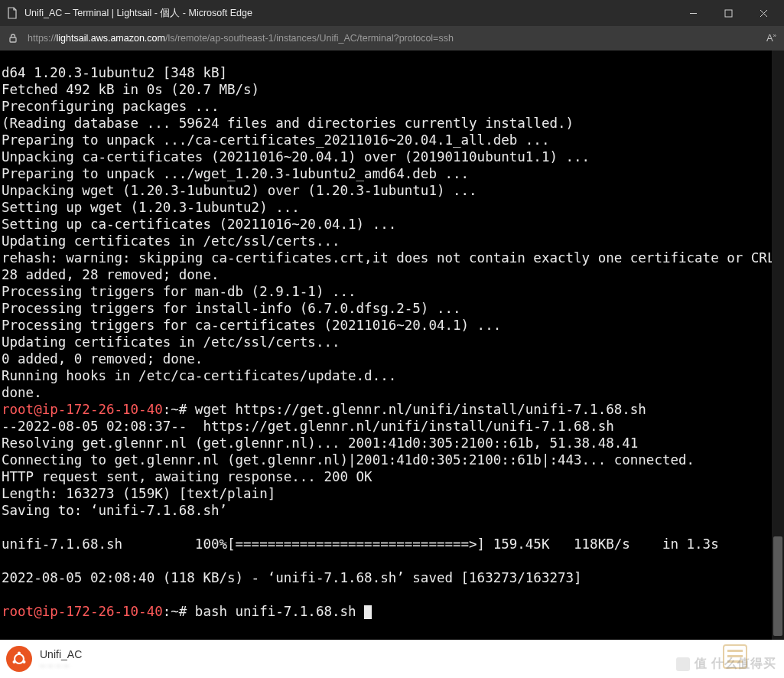  What do you see at coordinates (263, 611) in the screenshot?
I see `prompt-cmd-2: :~# bash unifi-7.1.68.sh` at bounding box center [263, 611].